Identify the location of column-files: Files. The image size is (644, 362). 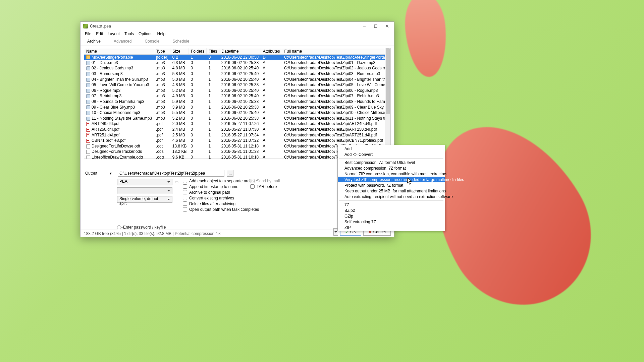
(213, 52).